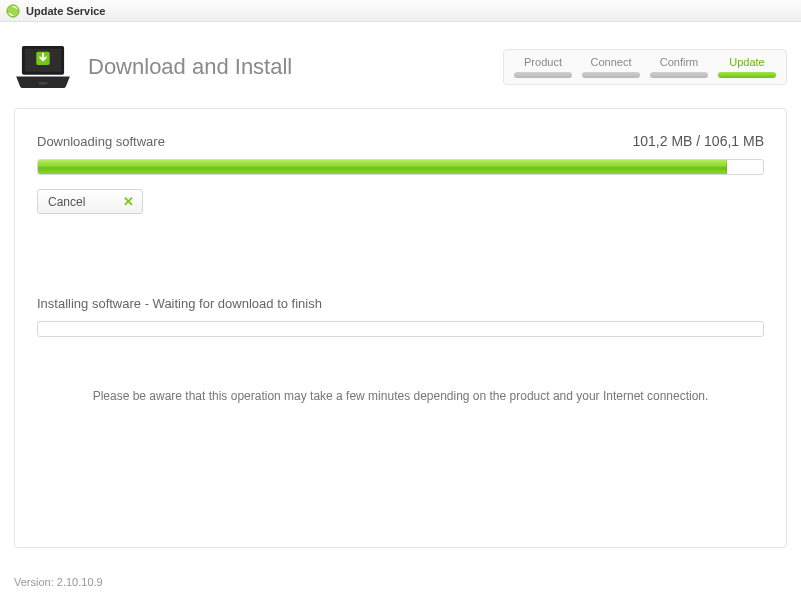 Image resolution: width=801 pixels, height=598 pixels. Describe the element at coordinates (66, 11) in the screenshot. I see `titlebar-title: Update Service` at that location.